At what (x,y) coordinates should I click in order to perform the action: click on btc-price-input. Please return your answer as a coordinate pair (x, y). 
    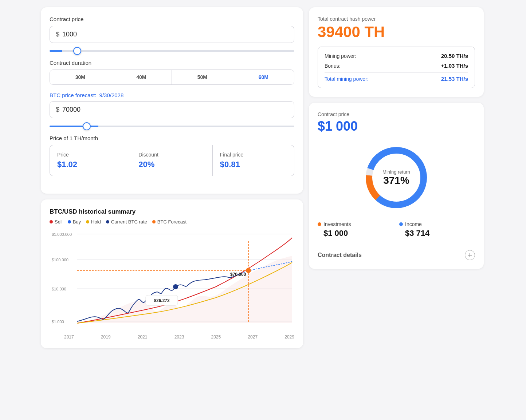
    Looking at the image, I should click on (175, 110).